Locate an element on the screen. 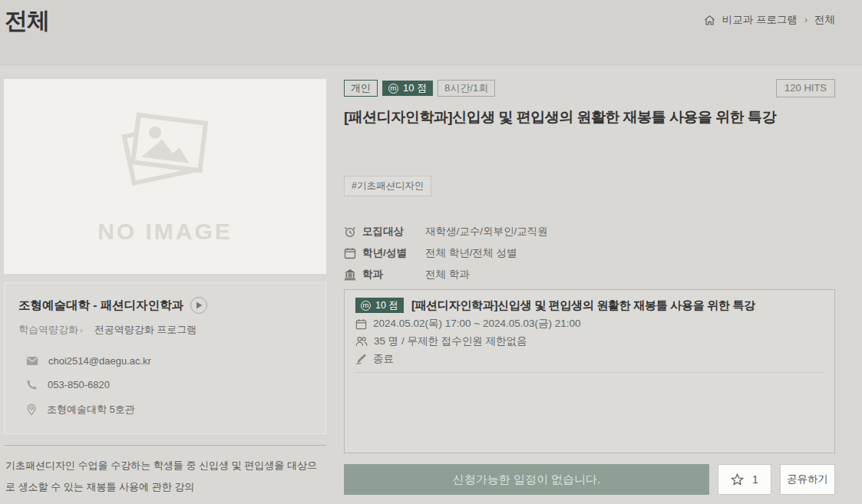 The height and width of the screenshot is (504, 862). info-label: 모집대상 is located at coordinates (394, 232).